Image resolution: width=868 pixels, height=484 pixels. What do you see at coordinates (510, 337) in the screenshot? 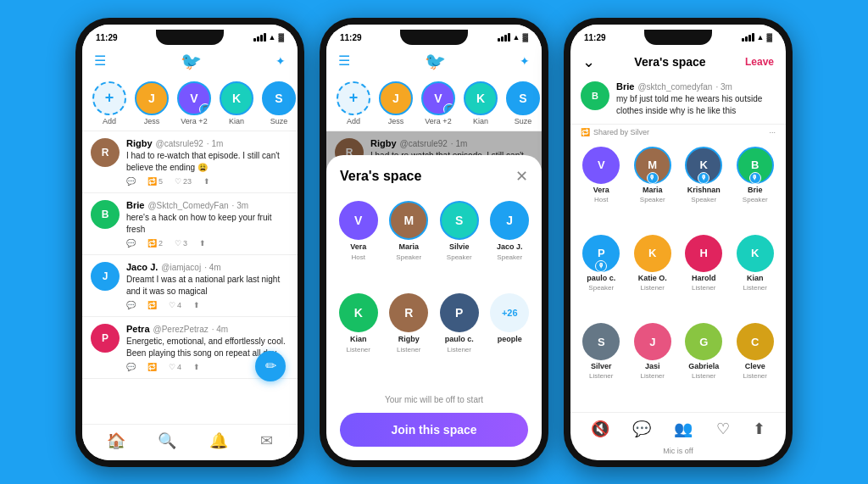
I see `participant-plus: +26 people` at bounding box center [510, 337].